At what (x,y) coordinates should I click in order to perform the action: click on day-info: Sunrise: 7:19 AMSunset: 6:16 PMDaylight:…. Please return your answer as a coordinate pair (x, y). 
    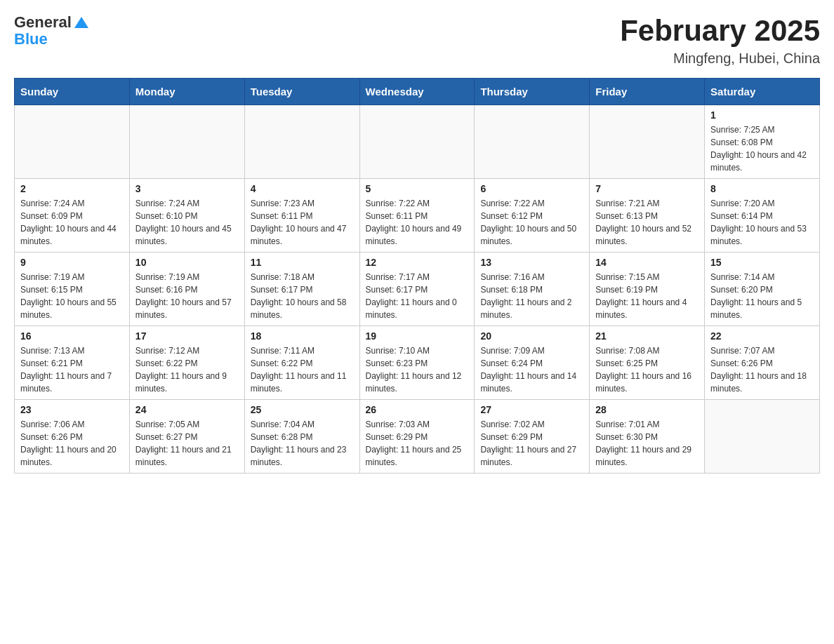
    Looking at the image, I should click on (187, 296).